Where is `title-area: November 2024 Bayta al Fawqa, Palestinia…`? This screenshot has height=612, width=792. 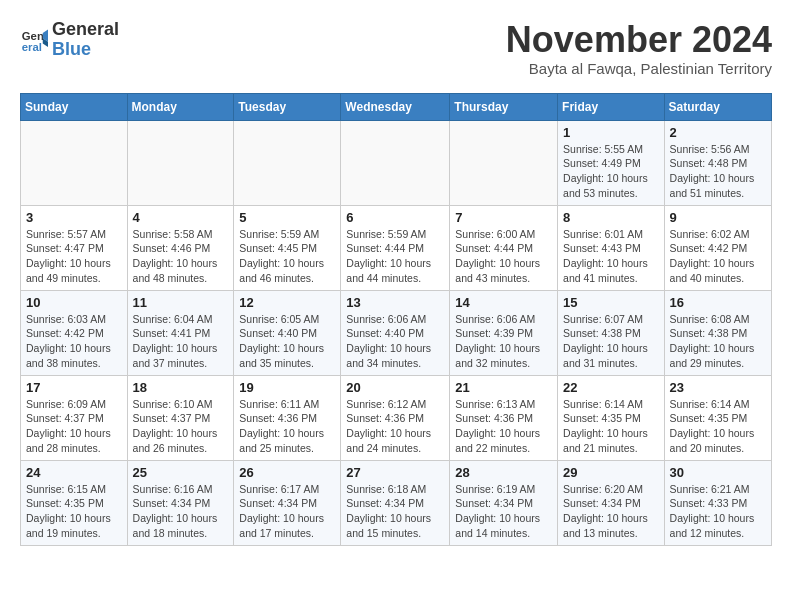 title-area: November 2024 Bayta al Fawqa, Palestinia… is located at coordinates (639, 48).